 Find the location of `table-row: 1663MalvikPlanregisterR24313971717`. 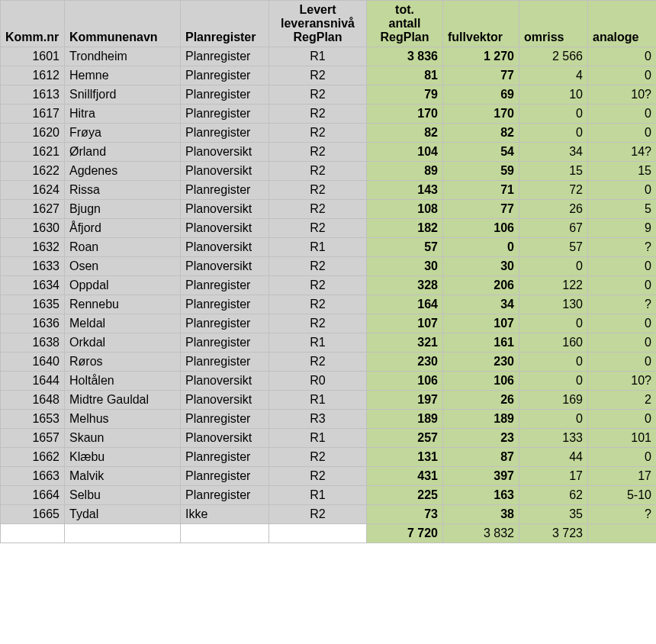

table-row: 1663MalvikPlanregisterR24313971717 is located at coordinates (329, 476).